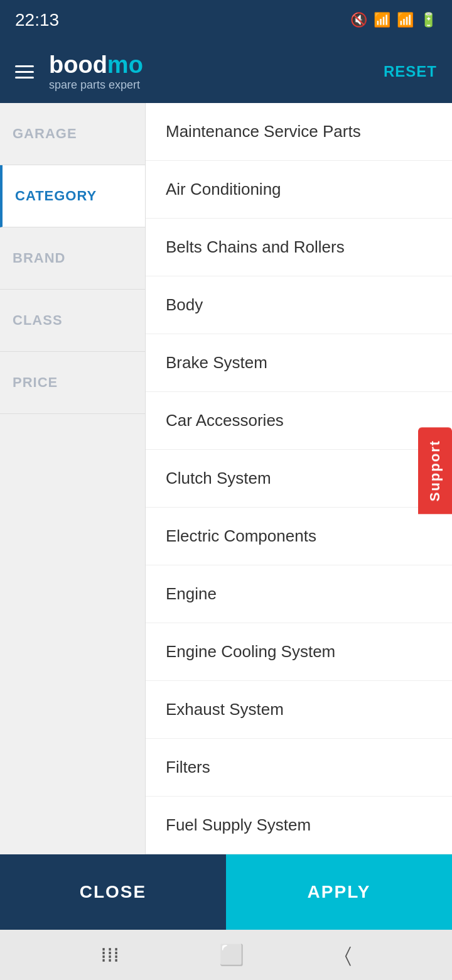 The height and width of the screenshot is (980, 452). Describe the element at coordinates (113, 892) in the screenshot. I see `close-button: CLOSE` at that location.